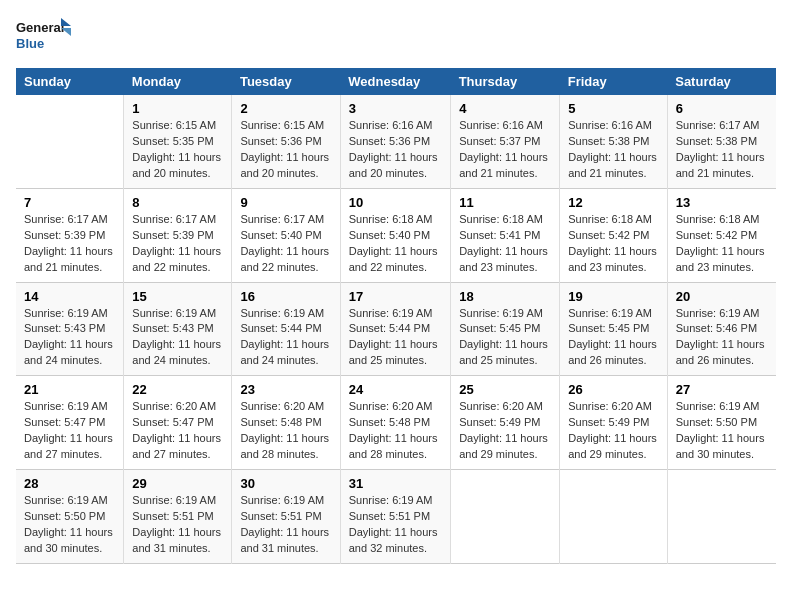  What do you see at coordinates (722, 235) in the screenshot?
I see `calendar-cell: 13Sunrise: 6:18 AM Sunset: 5:42 PM Dayli…` at bounding box center [722, 235].